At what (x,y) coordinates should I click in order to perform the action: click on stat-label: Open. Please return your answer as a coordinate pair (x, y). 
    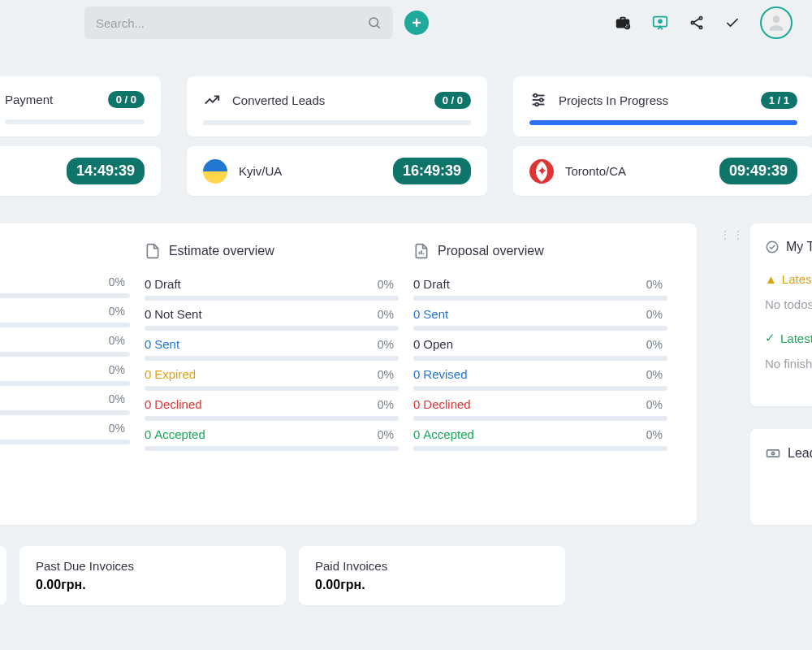
    Looking at the image, I should click on (438, 344).